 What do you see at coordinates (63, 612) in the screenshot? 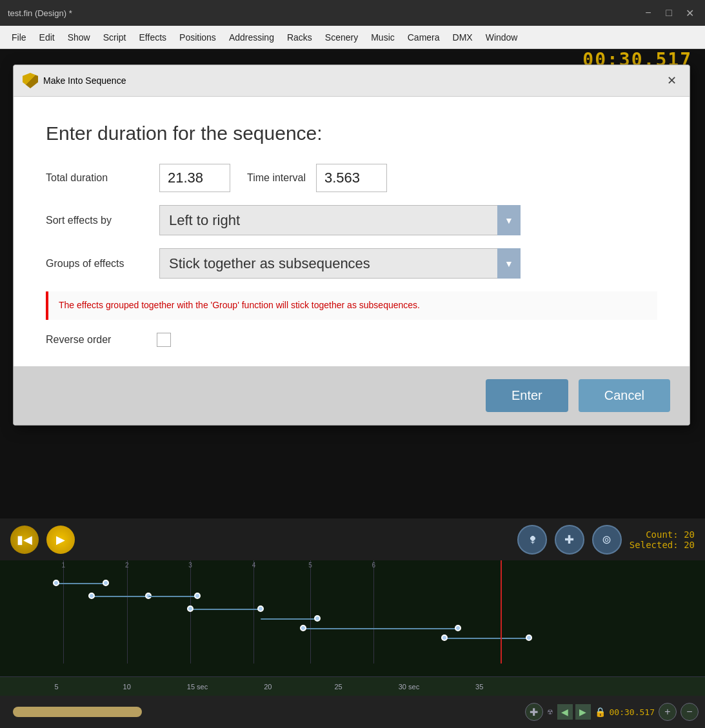
I see `vmarker-1: 1` at bounding box center [63, 612].